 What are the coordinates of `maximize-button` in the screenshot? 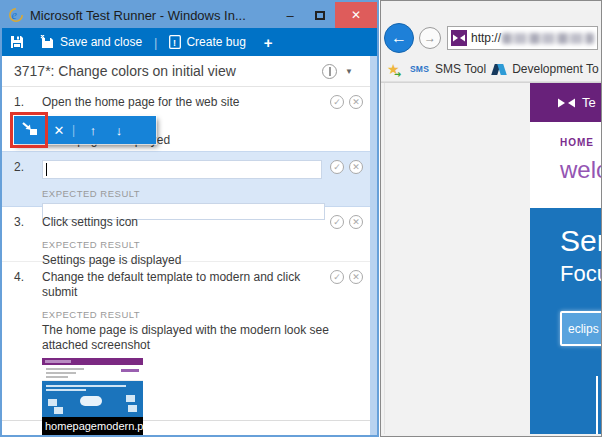 It's located at (320, 15).